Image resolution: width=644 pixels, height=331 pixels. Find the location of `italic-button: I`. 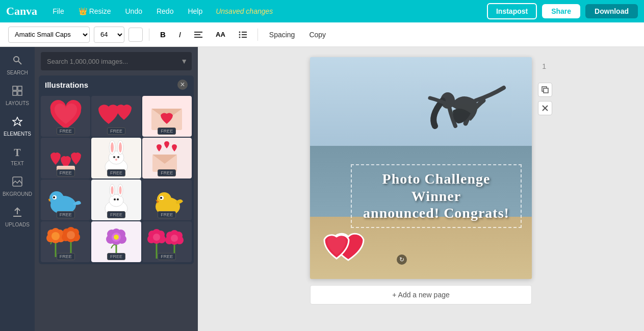

italic-button: I is located at coordinates (180, 35).